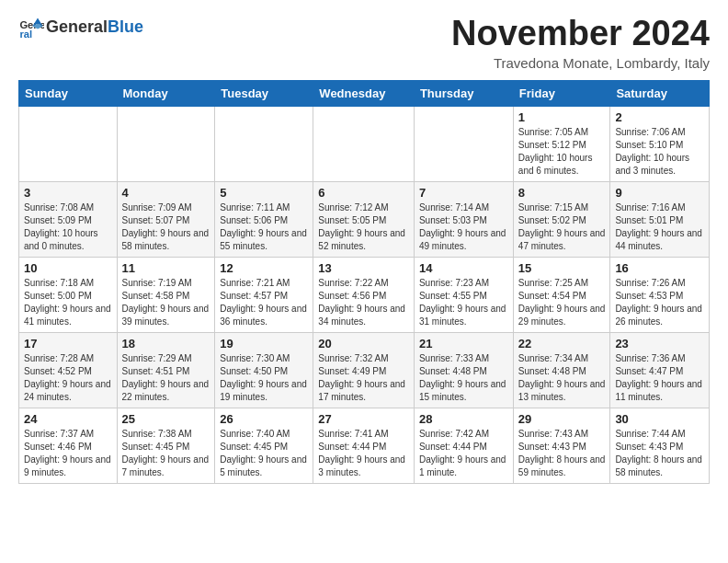 The height and width of the screenshot is (563, 728). I want to click on calendar-cell: 6Sunrise: 7:12 AM Sunset: 5:05 PM Daylig…, so click(364, 219).